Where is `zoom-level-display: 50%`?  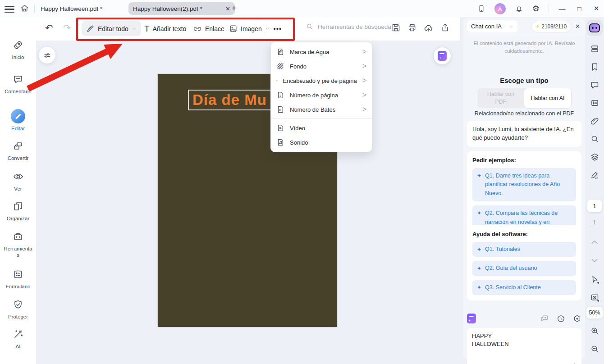 zoom-level-display: 50% is located at coordinates (595, 313).